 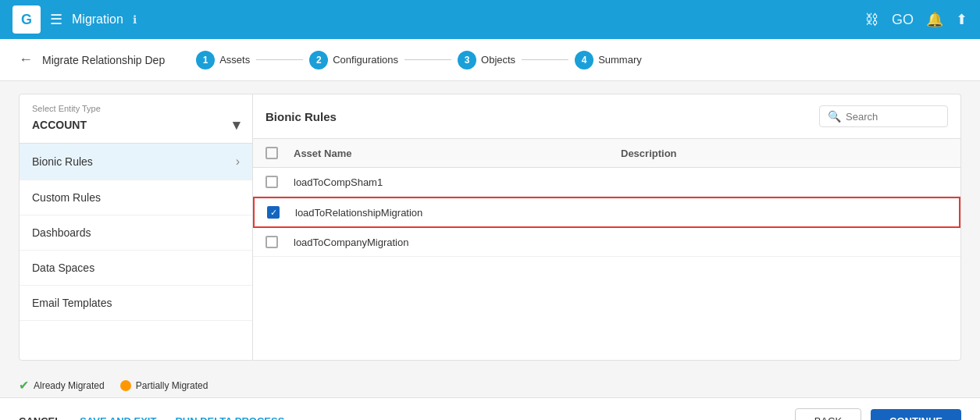 What do you see at coordinates (490, 20) in the screenshot?
I see `top-bar: G ☰ Migration ℹ ⛓ GO 🔔 ⬆` at bounding box center [490, 20].